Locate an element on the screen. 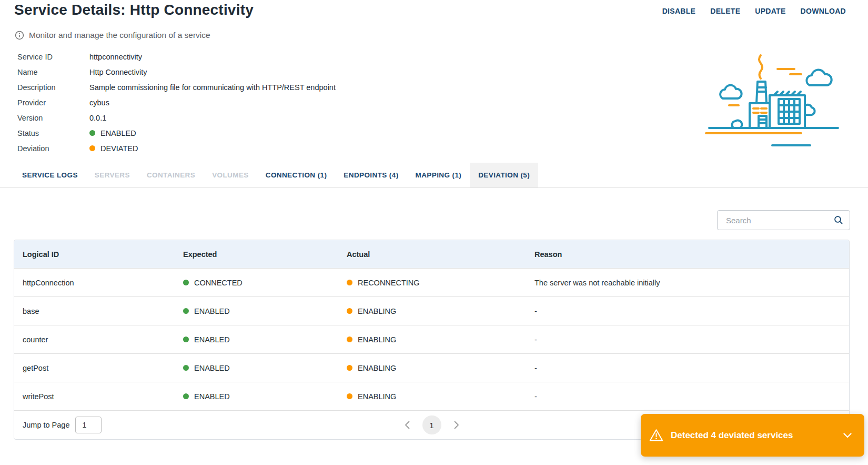  tab-containers: CONTAINERS is located at coordinates (171, 175).